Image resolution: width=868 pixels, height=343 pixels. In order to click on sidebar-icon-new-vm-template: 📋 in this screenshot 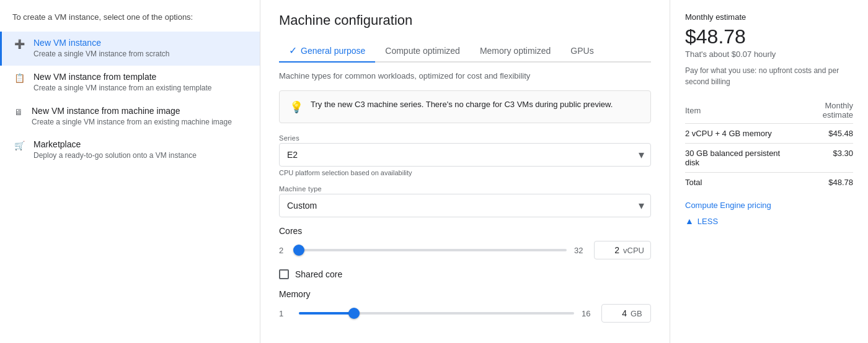, I will do `click(20, 78)`.